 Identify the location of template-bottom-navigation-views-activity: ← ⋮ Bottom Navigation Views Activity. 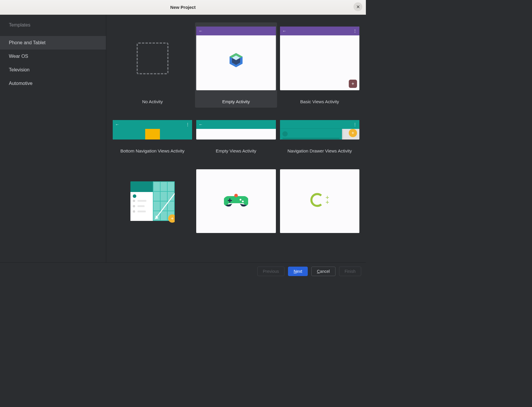
(152, 136).